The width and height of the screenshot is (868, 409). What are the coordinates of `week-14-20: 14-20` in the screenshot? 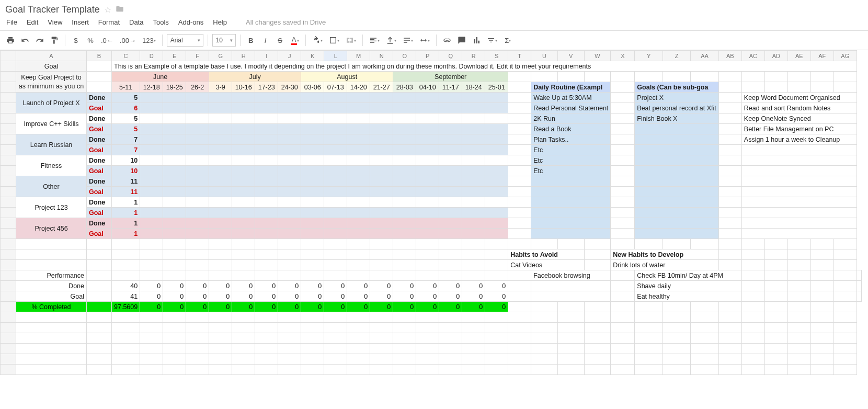 It's located at (359, 87).